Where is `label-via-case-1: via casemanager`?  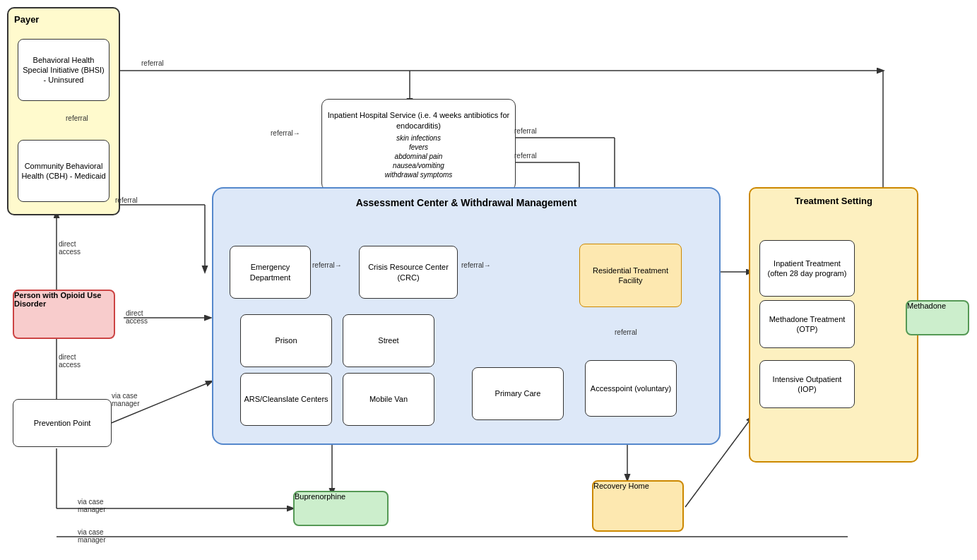 label-via-case-1: via casemanager is located at coordinates (126, 400).